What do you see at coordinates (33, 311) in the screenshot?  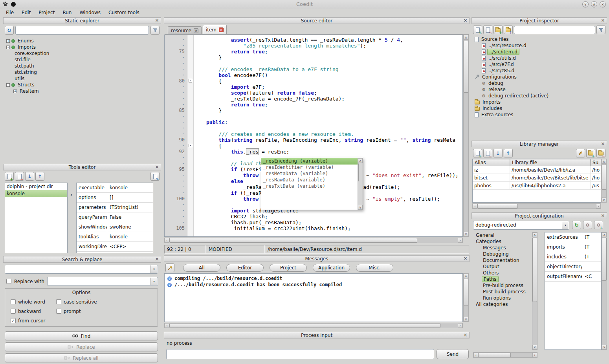 I see `option-backward: backward` at bounding box center [33, 311].